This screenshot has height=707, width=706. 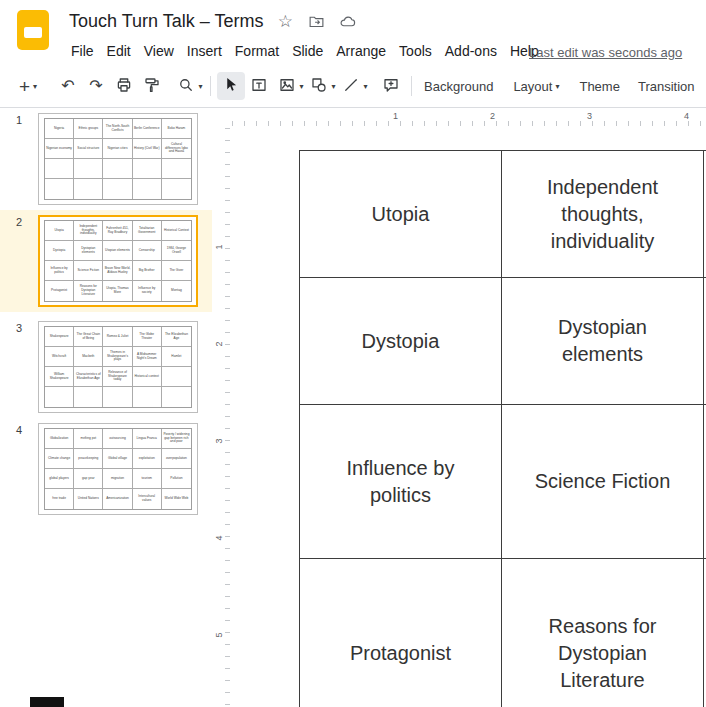 What do you see at coordinates (599, 86) in the screenshot?
I see `theme-button: Theme` at bounding box center [599, 86].